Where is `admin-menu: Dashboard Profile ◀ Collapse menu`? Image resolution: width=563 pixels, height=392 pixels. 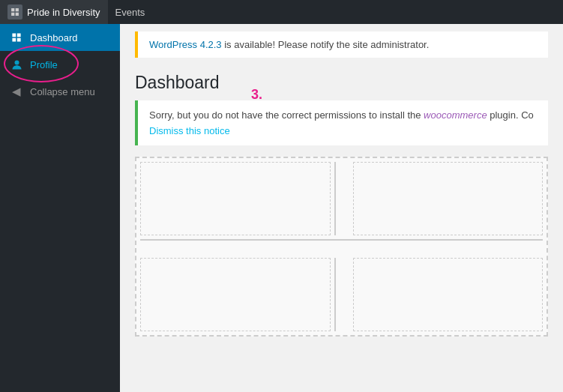
admin-menu: Dashboard Profile ◀ Collapse menu is located at coordinates (60, 64).